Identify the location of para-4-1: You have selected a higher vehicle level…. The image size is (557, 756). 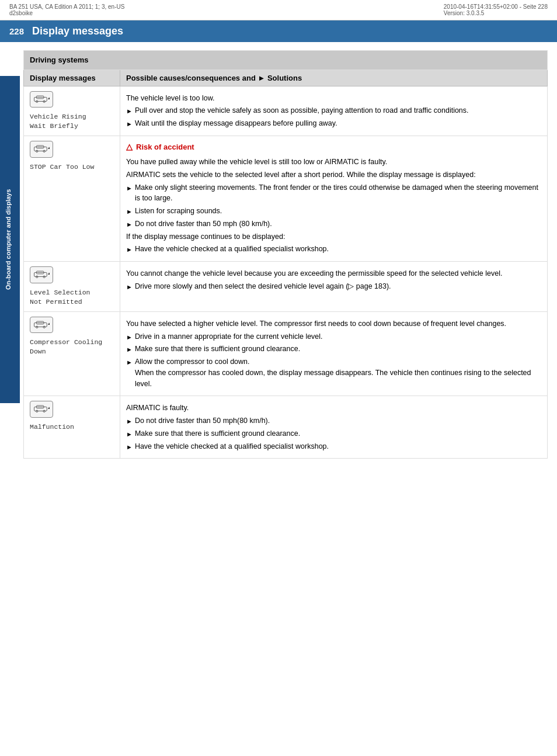
(334, 324).